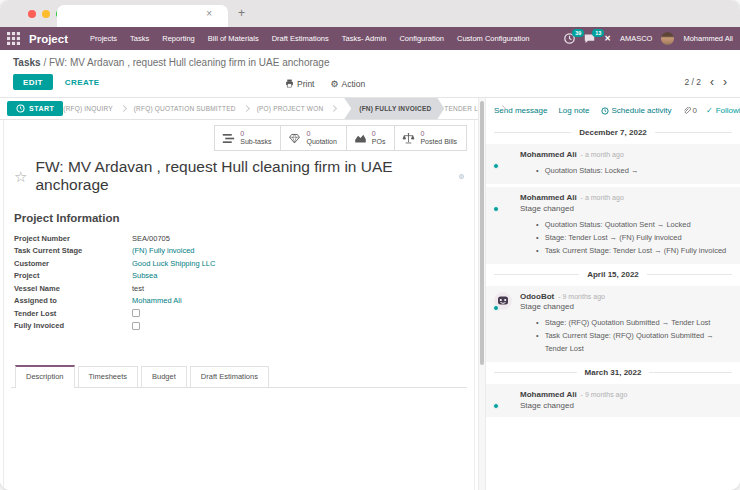 This screenshot has width=740, height=490. What do you see at coordinates (294, 138) in the screenshot?
I see `diamond-icon` at bounding box center [294, 138].